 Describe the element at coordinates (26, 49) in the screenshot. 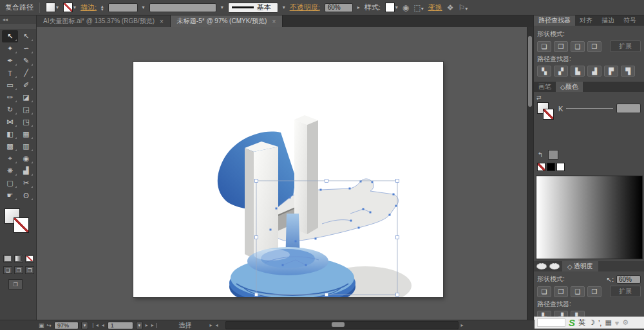

I see `lasso-tool: ∽` at that location.